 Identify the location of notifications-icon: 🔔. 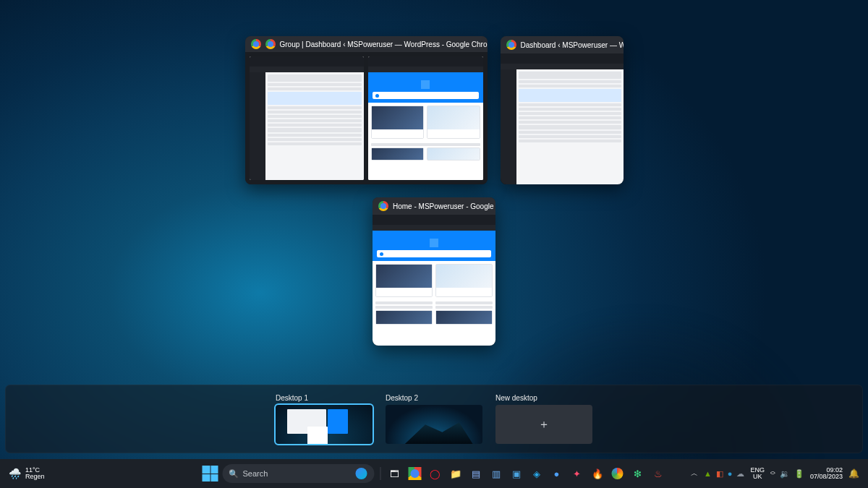
(854, 474).